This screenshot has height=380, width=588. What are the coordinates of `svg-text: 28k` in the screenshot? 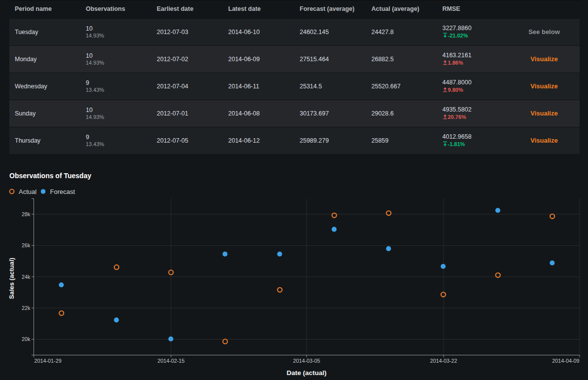 It's located at (26, 214).